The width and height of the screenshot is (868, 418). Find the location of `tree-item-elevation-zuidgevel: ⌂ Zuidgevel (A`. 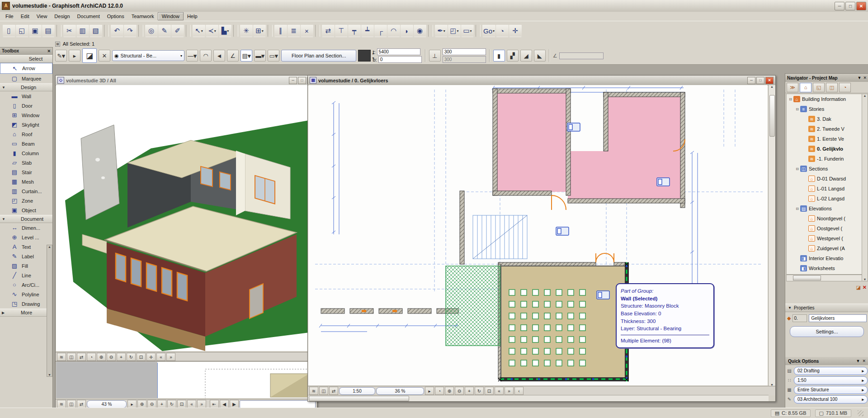

tree-item-elevation-zuidgevel: ⌂ Zuidgevel (A is located at coordinates (824, 248).